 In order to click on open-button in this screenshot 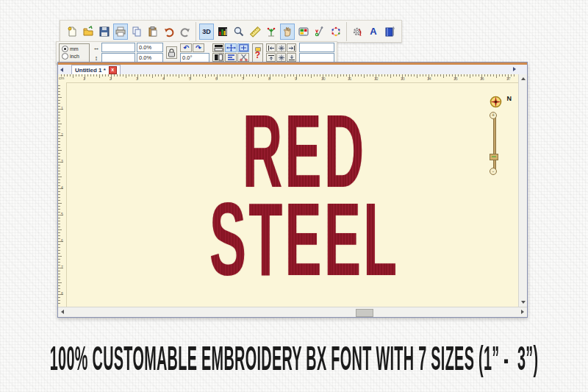, I will do `click(88, 32)`.